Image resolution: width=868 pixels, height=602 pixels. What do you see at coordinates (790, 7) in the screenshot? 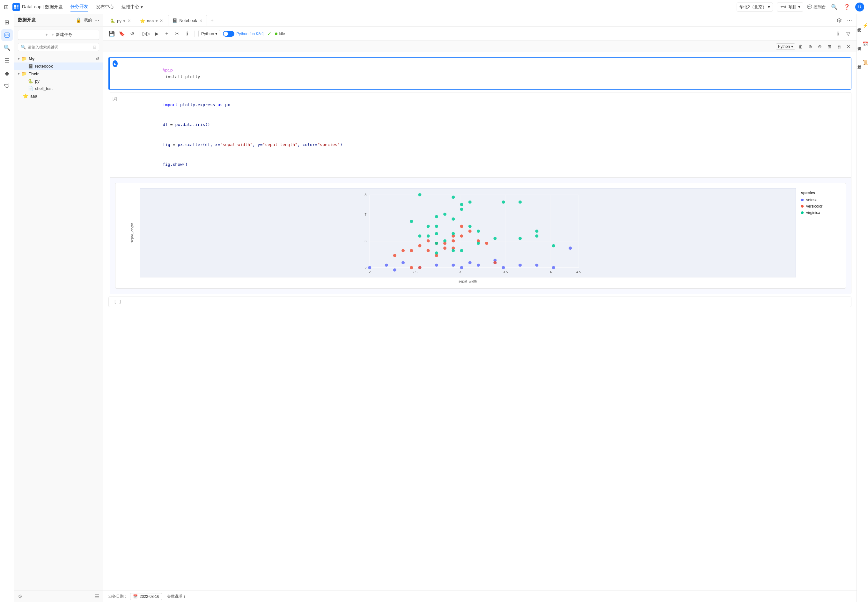
I see `project-select: test_项目 ▾` at bounding box center [790, 7].